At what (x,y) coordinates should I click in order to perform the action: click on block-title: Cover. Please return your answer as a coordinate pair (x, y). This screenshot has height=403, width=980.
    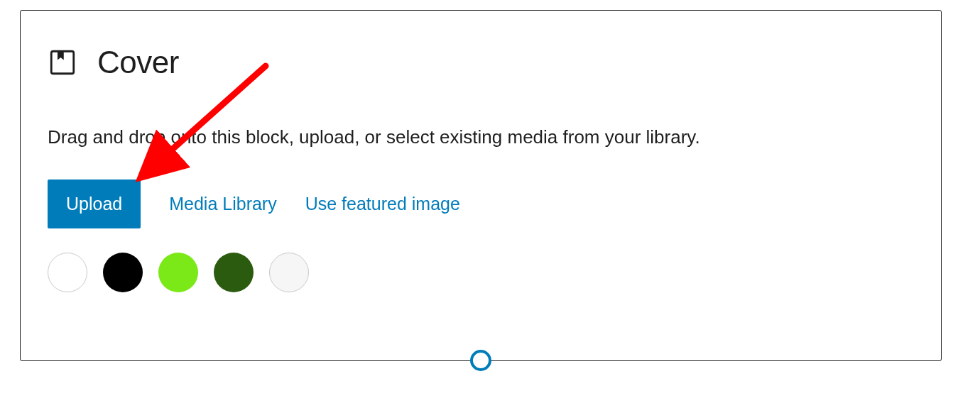
    Looking at the image, I should click on (138, 62).